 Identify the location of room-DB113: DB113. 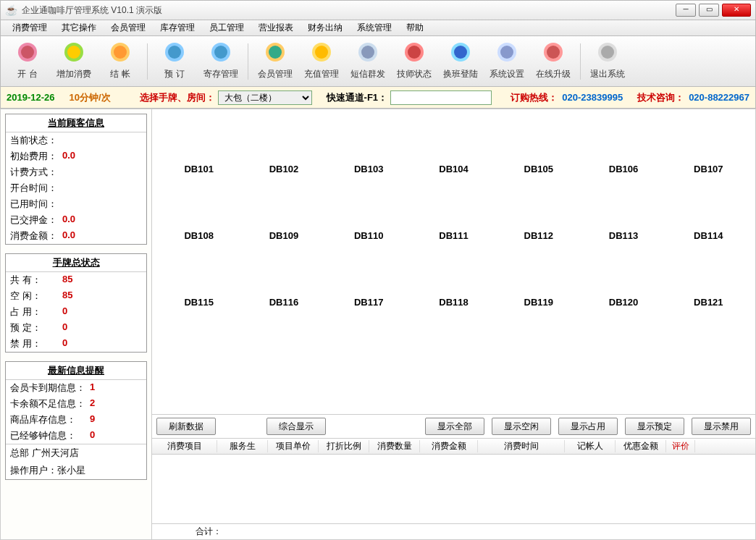
(623, 214).